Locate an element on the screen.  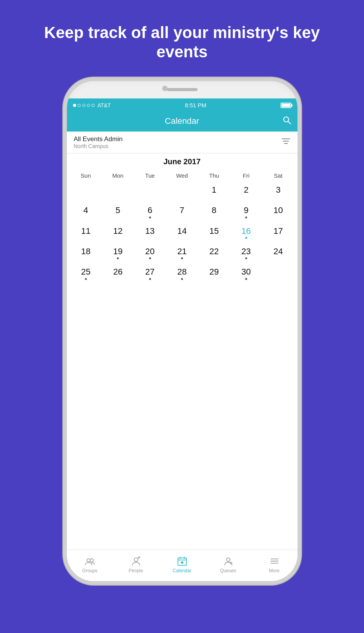
day-header-sun: Sun is located at coordinates (86, 175).